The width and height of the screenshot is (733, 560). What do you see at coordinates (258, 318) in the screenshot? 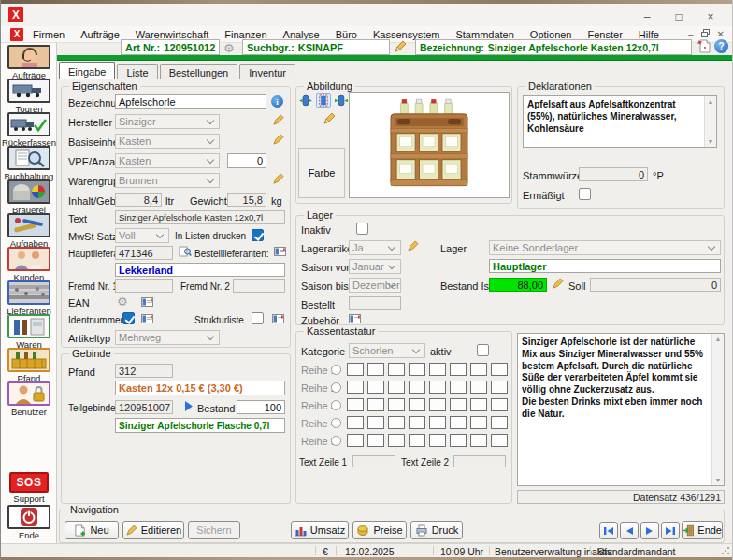
I see `strukturliste-checkbox` at bounding box center [258, 318].